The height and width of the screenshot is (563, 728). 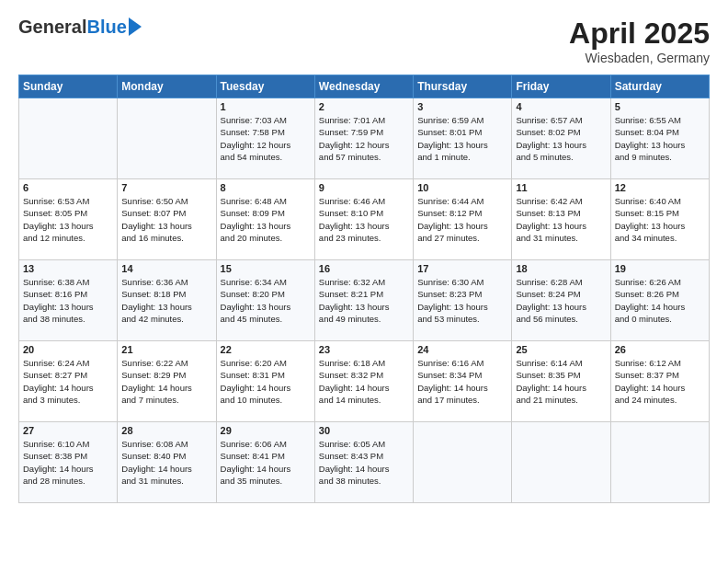 What do you see at coordinates (166, 300) in the screenshot?
I see `day-info: Sunrise: 6:36 AM Sunset: 8:18 PM Dayligh…` at bounding box center [166, 300].